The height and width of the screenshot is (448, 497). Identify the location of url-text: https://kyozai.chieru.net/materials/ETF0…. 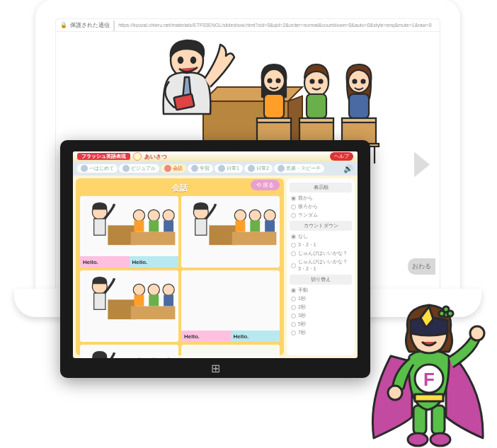
(275, 25).